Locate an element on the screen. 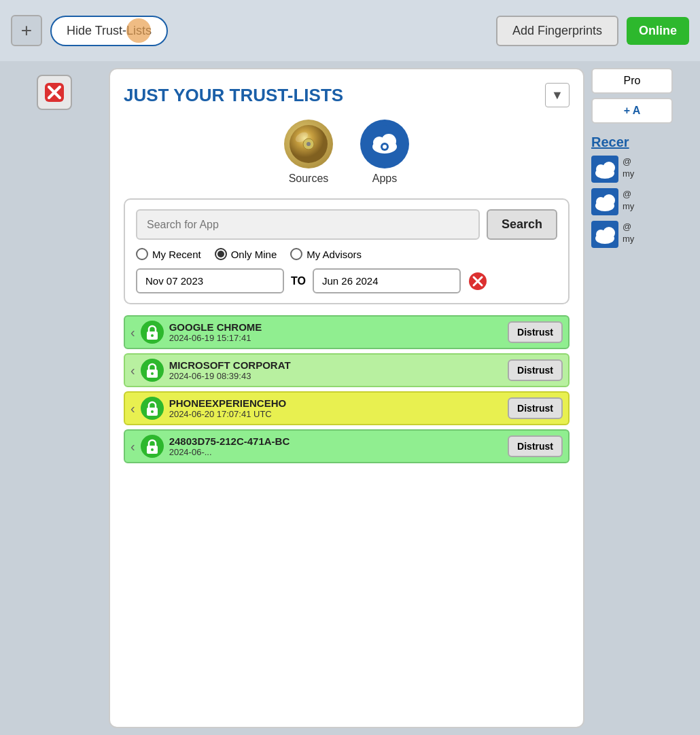  recent-item-2: @my is located at coordinates (632, 234).